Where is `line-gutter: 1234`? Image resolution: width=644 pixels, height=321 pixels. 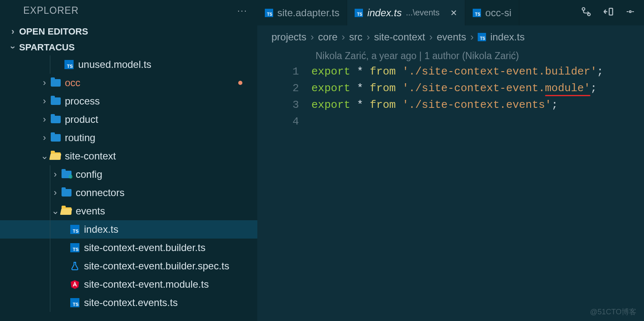 line-gutter: 1234 is located at coordinates (284, 97).